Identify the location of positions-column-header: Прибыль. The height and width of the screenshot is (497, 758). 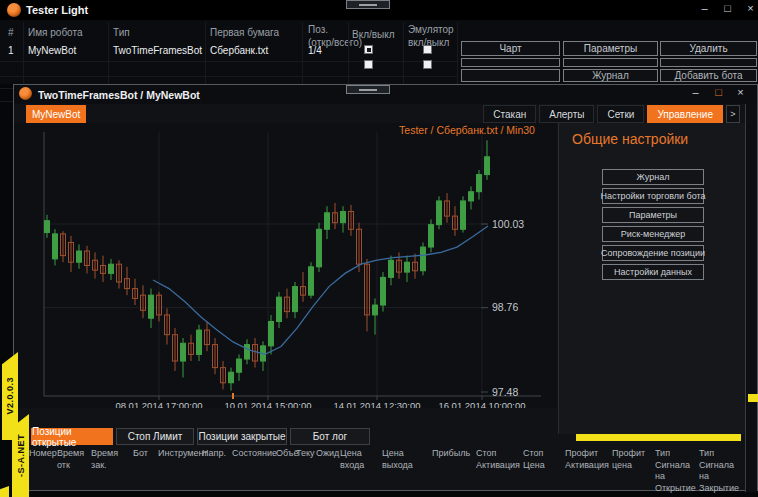
(454, 472).